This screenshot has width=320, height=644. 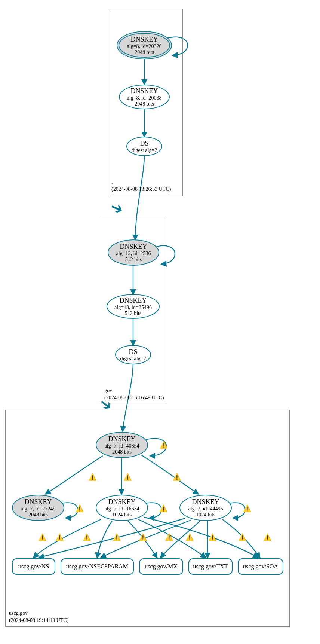 What do you see at coordinates (144, 146) in the screenshot?
I see `root-ds: DS digest alg=2` at bounding box center [144, 146].